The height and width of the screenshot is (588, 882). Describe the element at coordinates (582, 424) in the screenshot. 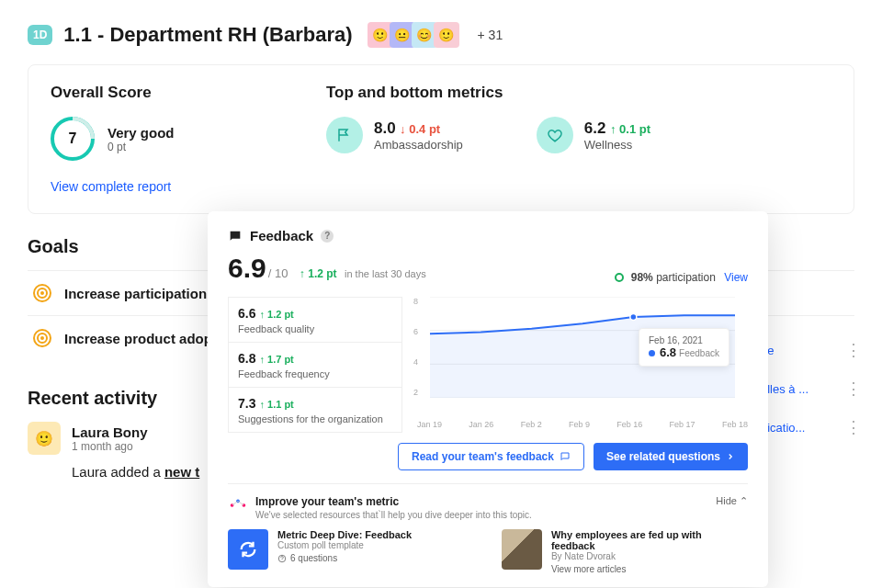

I see `x-axis-labels: Jan 19Jan 26Feb 2Feb 9Feb 16Feb 17Feb 18` at that location.